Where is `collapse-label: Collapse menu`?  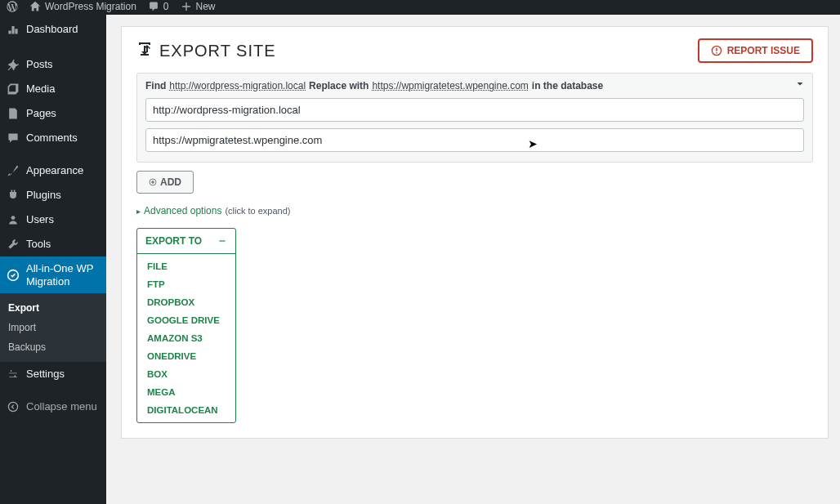
collapse-label: Collapse menu is located at coordinates (62, 407).